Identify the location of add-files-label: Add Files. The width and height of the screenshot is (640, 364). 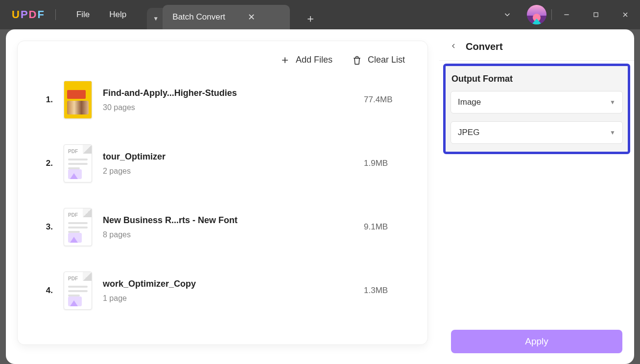
(314, 60).